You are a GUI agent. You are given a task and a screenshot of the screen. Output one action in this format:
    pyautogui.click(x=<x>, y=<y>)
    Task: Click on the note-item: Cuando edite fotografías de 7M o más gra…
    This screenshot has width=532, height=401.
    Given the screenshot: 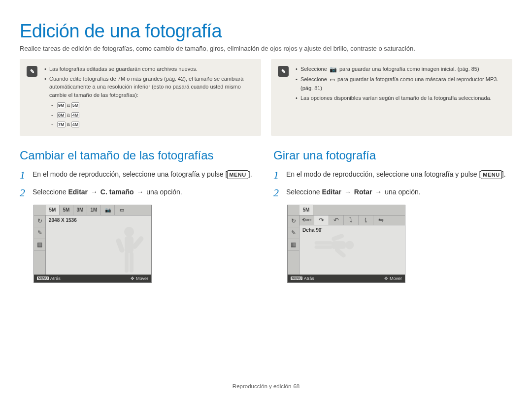 What is the action you would take?
    pyautogui.click(x=149, y=101)
    